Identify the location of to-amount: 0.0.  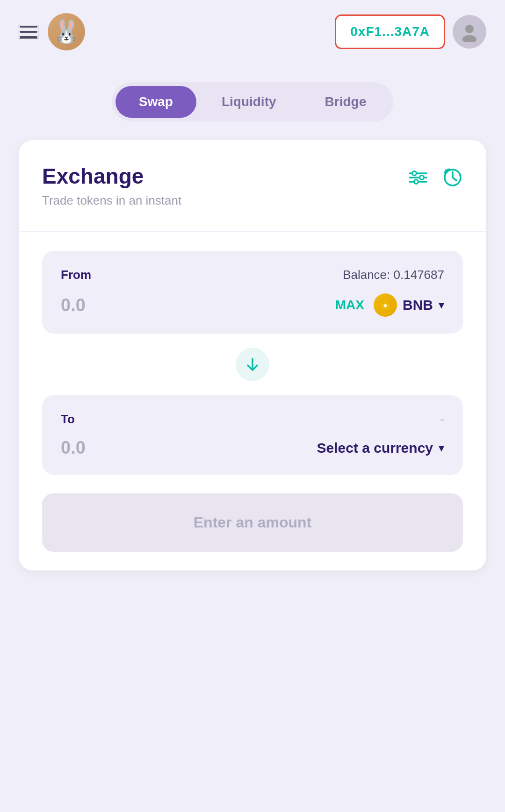
(73, 448).